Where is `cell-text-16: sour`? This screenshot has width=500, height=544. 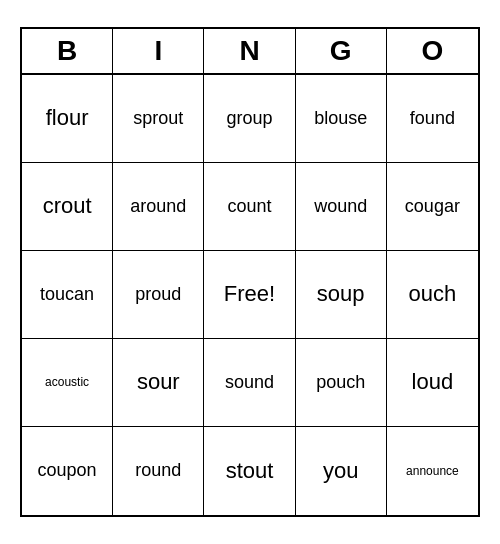 cell-text-16: sour is located at coordinates (158, 382).